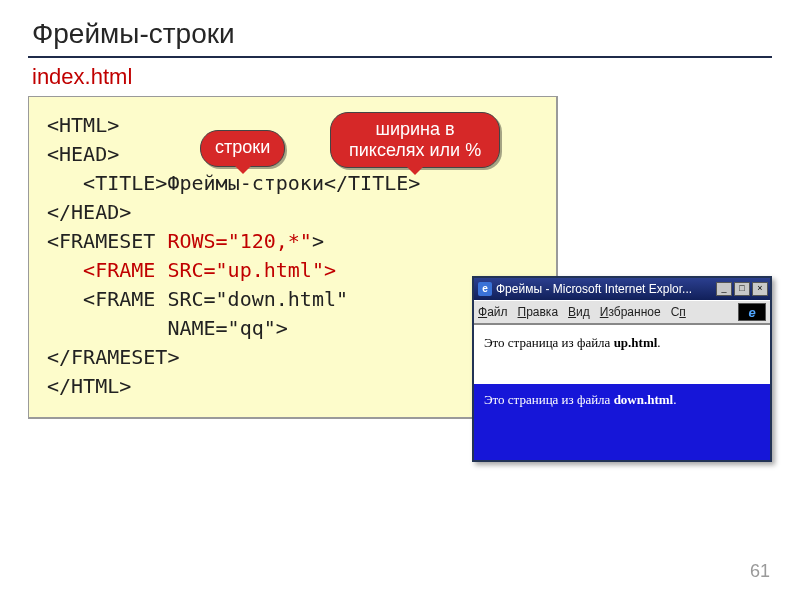  I want to click on code-highlight: <FRAME SRC="up.html">, so click(192, 270).